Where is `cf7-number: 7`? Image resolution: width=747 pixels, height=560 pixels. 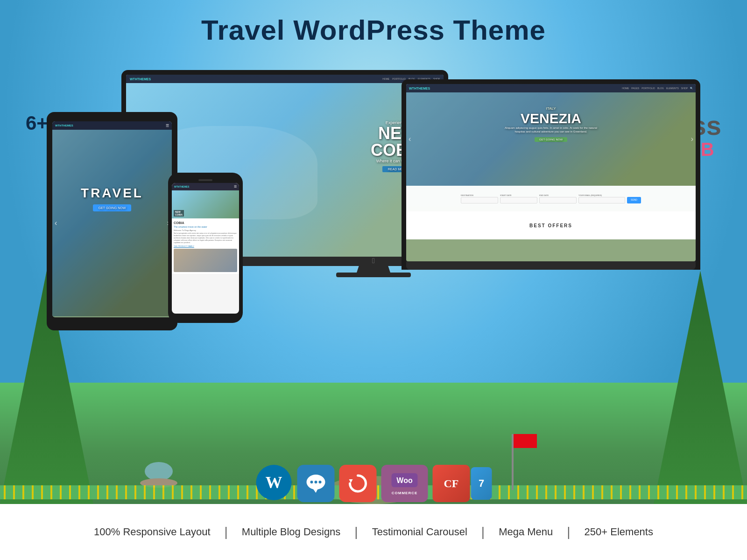
cf7-number: 7 is located at coordinates (481, 483).